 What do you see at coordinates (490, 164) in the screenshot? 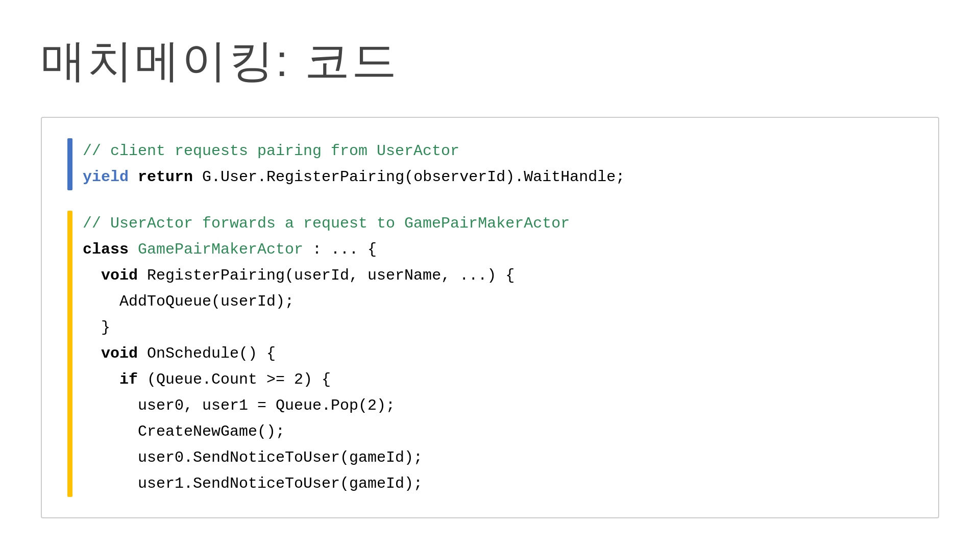
I see `code-section-1: // client requests pairing from UserActo…` at bounding box center [490, 164].